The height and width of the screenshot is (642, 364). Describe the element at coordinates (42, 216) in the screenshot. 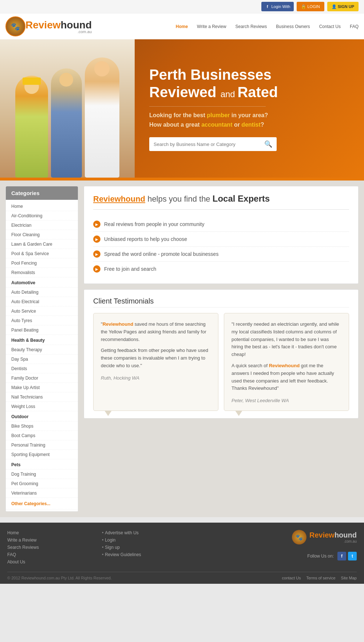

I see `sidebar-item-aircon: Air-Conditioning` at that location.